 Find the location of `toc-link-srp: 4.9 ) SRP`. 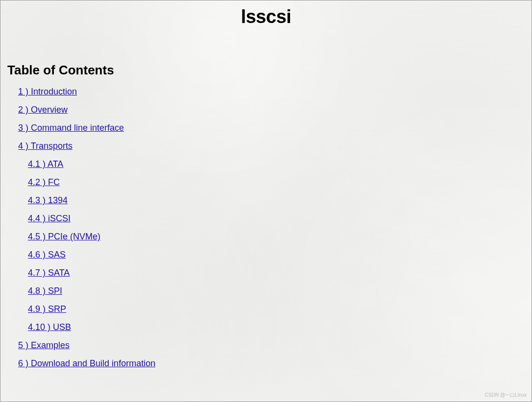

toc-link-srp: 4.9 ) SRP is located at coordinates (47, 309).